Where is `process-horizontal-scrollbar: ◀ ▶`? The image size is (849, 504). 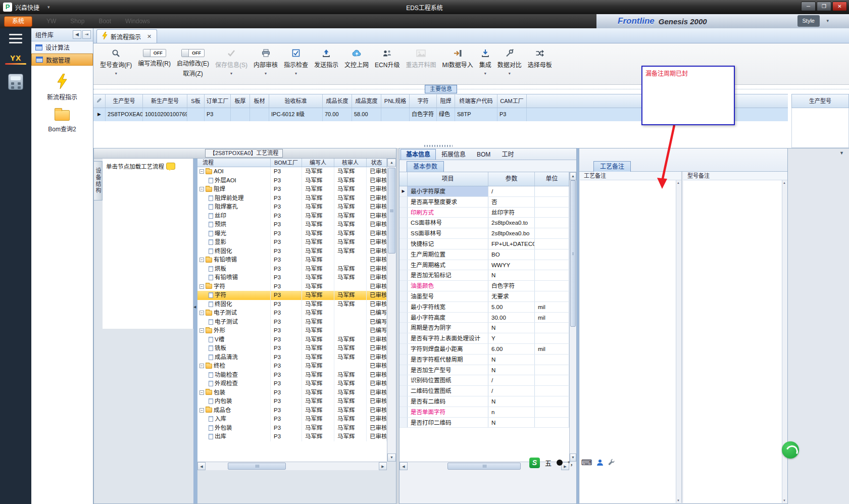
process-horizontal-scrollbar: ◀ ▶ is located at coordinates (292, 466).